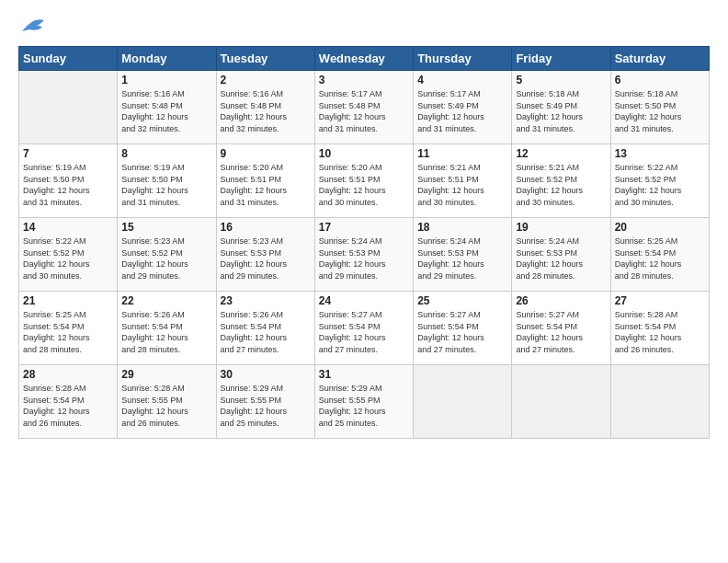 The height and width of the screenshot is (563, 728). Describe the element at coordinates (462, 185) in the screenshot. I see `cell-info: Sunrise: 5:21 AM Sunset: 5:51 PM Dayligh…` at that location.